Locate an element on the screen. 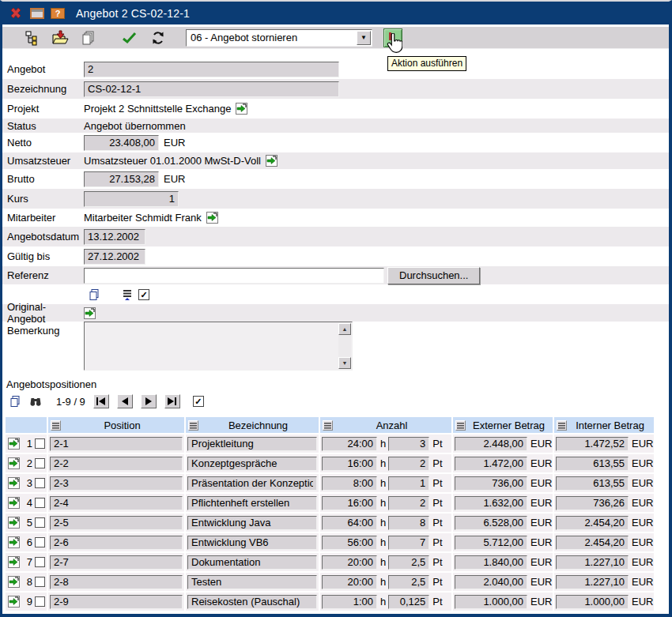  chevron-down-icon: ▼ is located at coordinates (364, 38).